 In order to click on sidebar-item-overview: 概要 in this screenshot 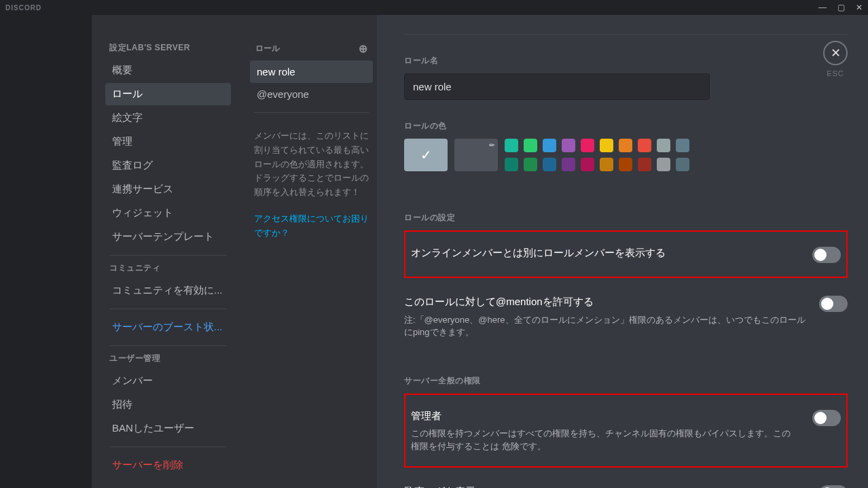, I will do `click(168, 71)`.